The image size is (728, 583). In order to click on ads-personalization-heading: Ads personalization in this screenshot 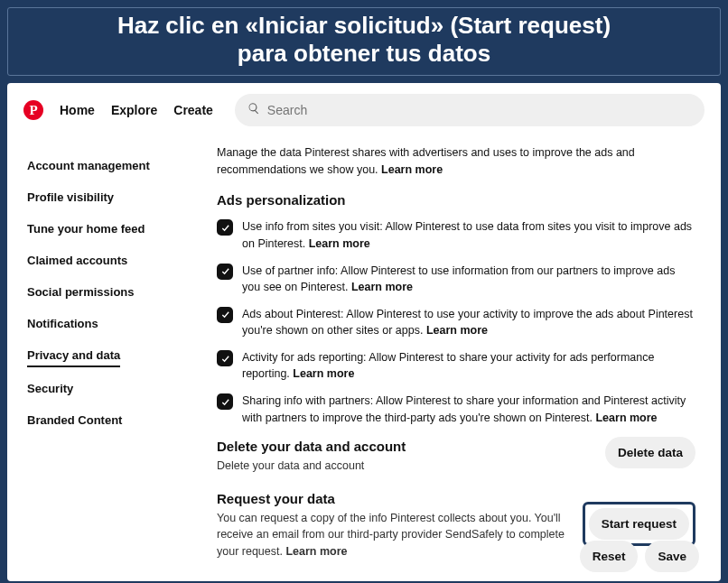, I will do `click(456, 200)`.